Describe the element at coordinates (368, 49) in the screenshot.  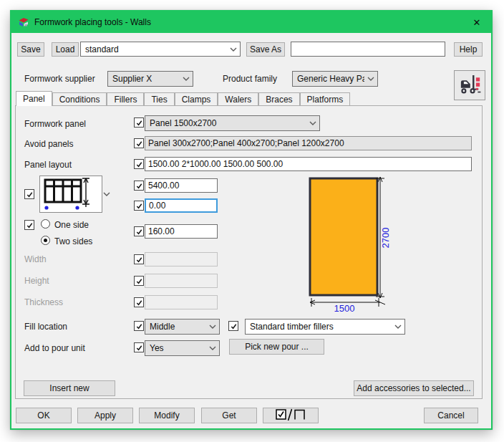
I see `preset-name-input` at that location.